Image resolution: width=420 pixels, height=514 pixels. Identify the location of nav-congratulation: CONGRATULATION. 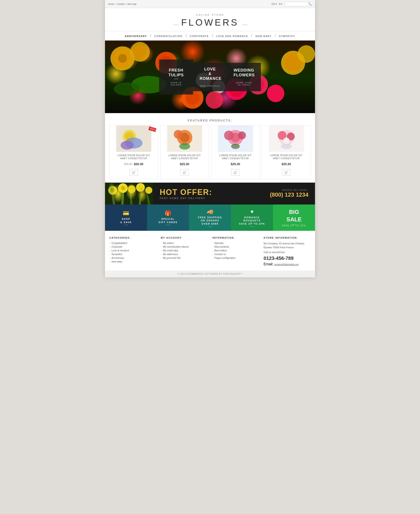
(168, 36).